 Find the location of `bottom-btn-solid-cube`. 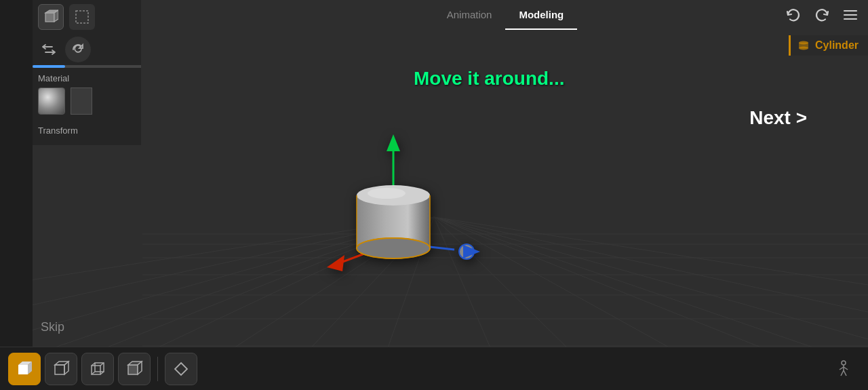

bottom-btn-solid-cube is located at coordinates (24, 369).